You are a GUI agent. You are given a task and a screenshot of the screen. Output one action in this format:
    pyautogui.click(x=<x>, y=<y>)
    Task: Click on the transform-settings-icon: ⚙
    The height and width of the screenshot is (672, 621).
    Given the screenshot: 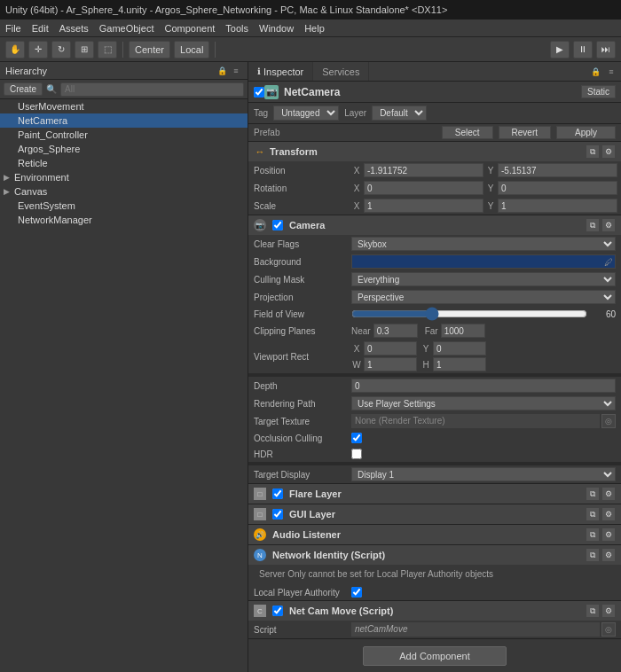 What is the action you would take?
    pyautogui.click(x=609, y=152)
    